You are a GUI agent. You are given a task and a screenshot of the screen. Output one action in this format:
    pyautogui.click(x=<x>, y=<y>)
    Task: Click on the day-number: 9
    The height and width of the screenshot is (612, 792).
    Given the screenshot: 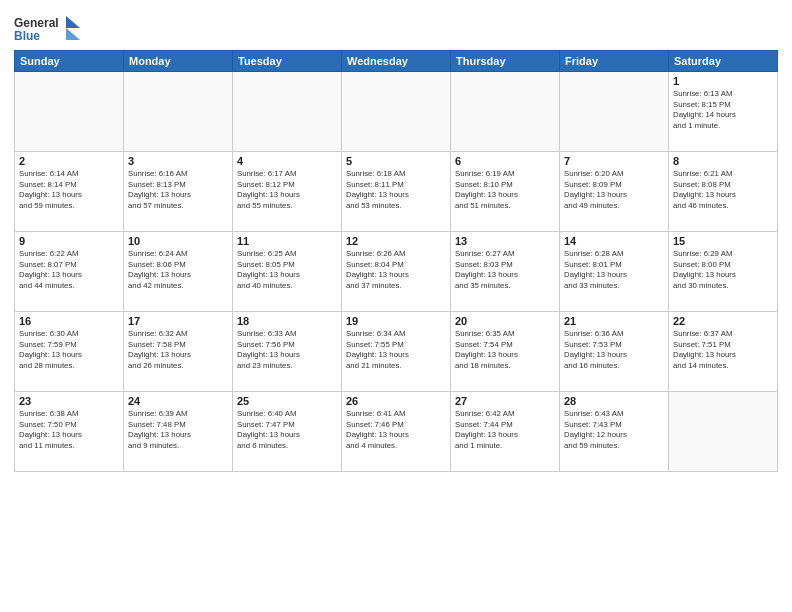 What is the action you would take?
    pyautogui.click(x=69, y=241)
    